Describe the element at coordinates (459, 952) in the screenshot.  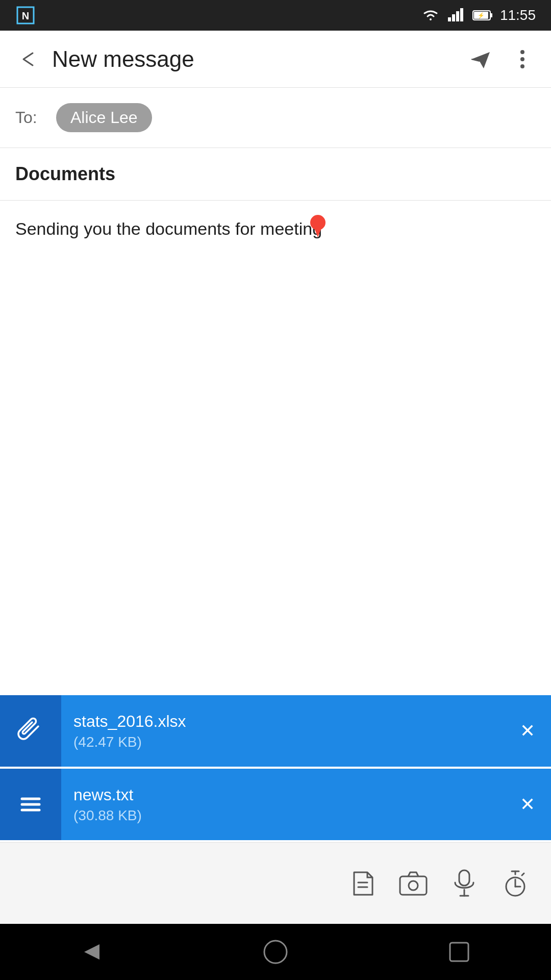
I see `nav-recent-icon` at that location.